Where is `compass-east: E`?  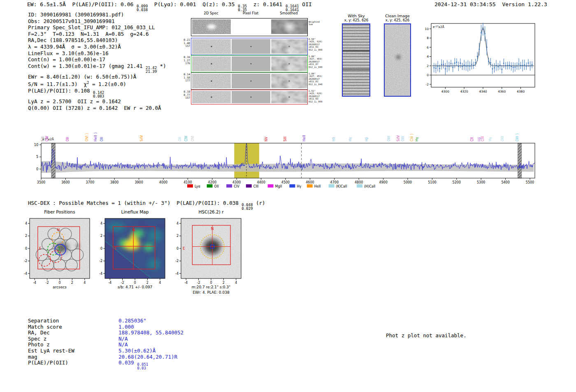
compass-east: E is located at coordinates (40, 248).